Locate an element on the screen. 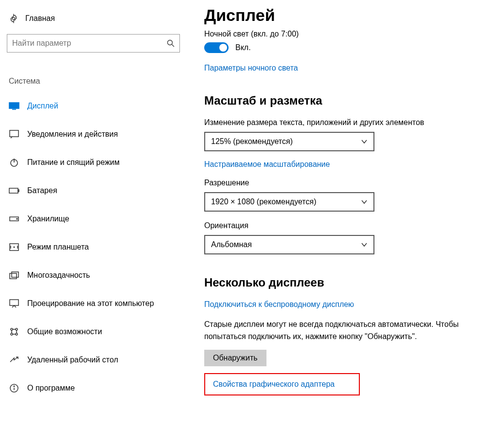  sidebar-item-projecting: Проецирование на этот компьютер is located at coordinates (96, 304).